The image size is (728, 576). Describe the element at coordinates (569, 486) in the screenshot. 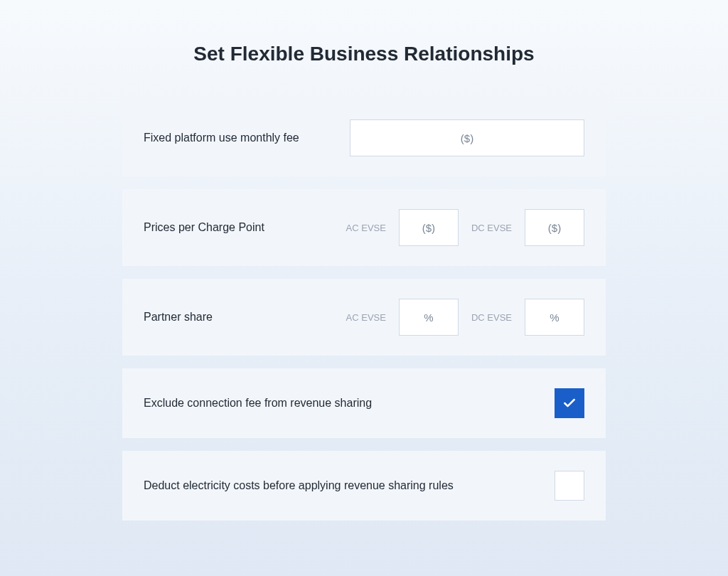

I see `checkbox-deduct-elec` at that location.